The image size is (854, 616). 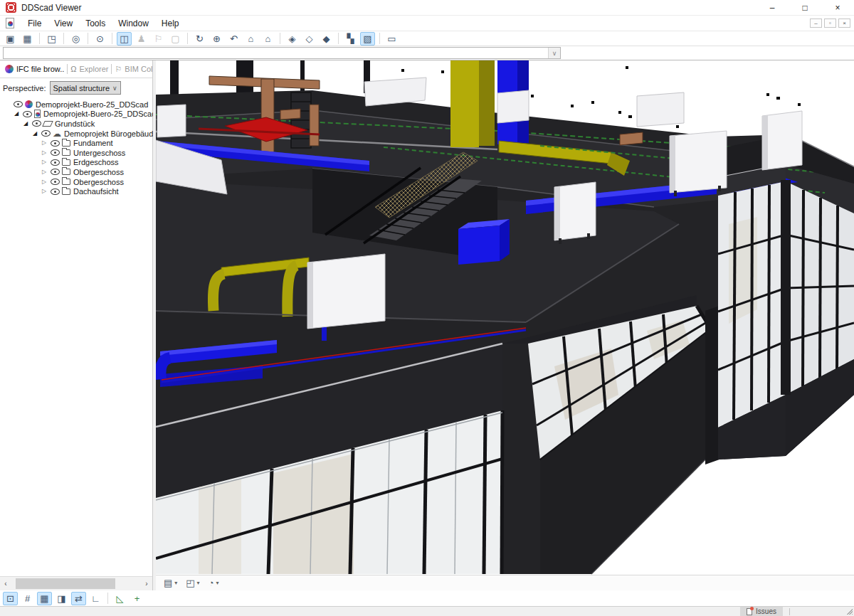 What do you see at coordinates (391, 38) in the screenshot?
I see `dimensions-icon: ▭` at bounding box center [391, 38].